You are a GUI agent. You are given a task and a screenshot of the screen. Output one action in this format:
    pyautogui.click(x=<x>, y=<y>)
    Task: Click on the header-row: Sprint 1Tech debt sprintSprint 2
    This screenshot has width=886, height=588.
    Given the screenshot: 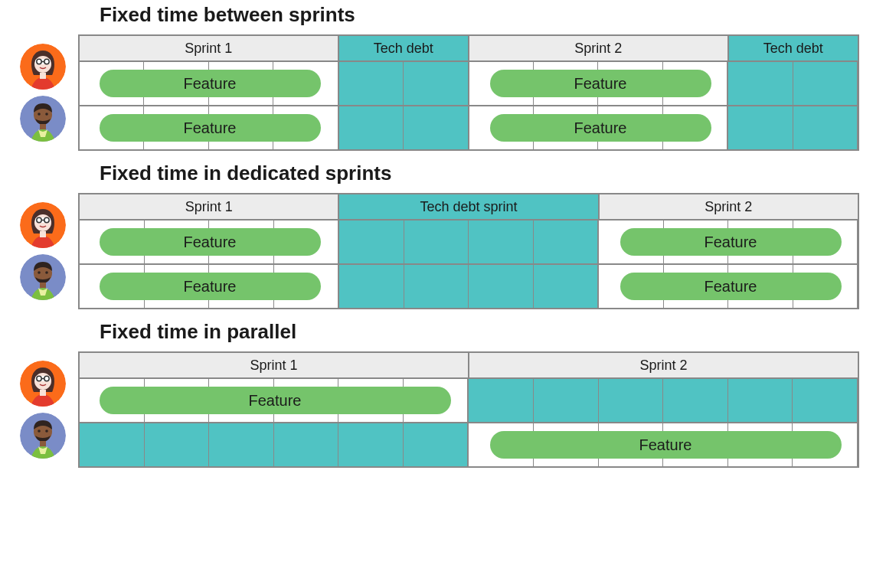 What is the action you would take?
    pyautogui.click(x=469, y=207)
    